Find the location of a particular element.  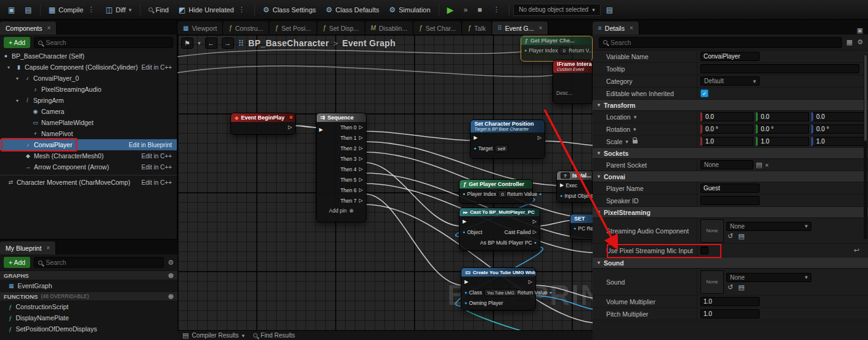

add-component-button: + Add is located at coordinates (17, 42).